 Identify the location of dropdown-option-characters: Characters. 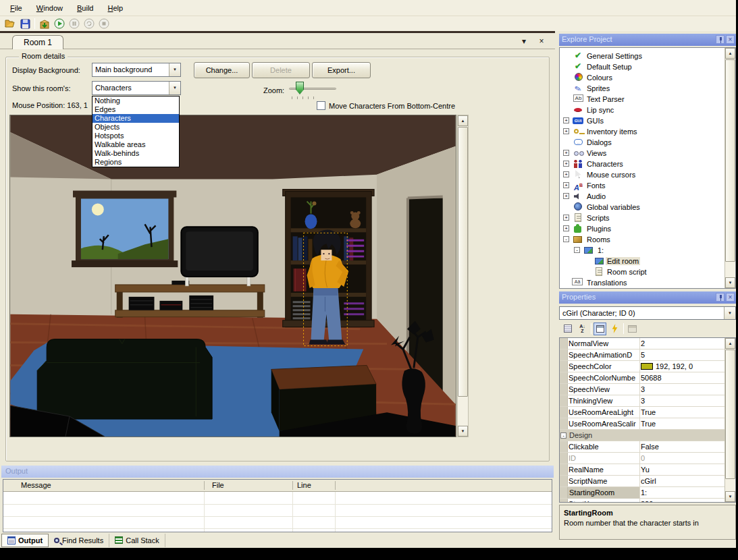
(136, 119).